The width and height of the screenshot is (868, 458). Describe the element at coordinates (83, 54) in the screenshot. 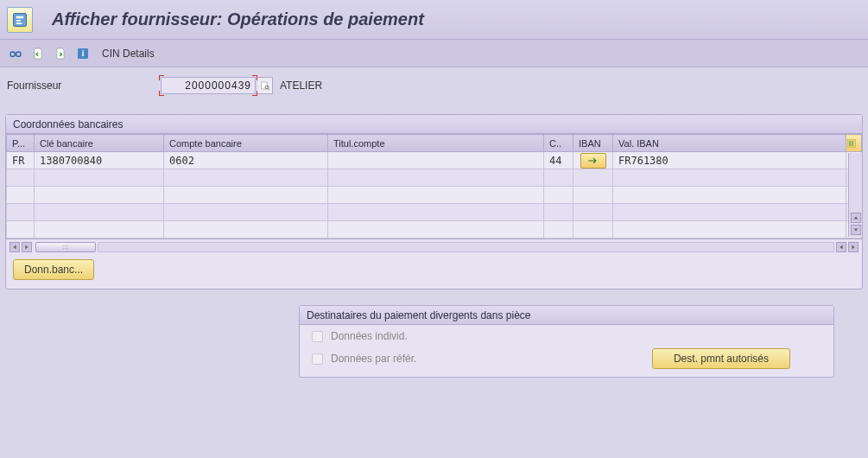

I see `svg-text: i` at that location.